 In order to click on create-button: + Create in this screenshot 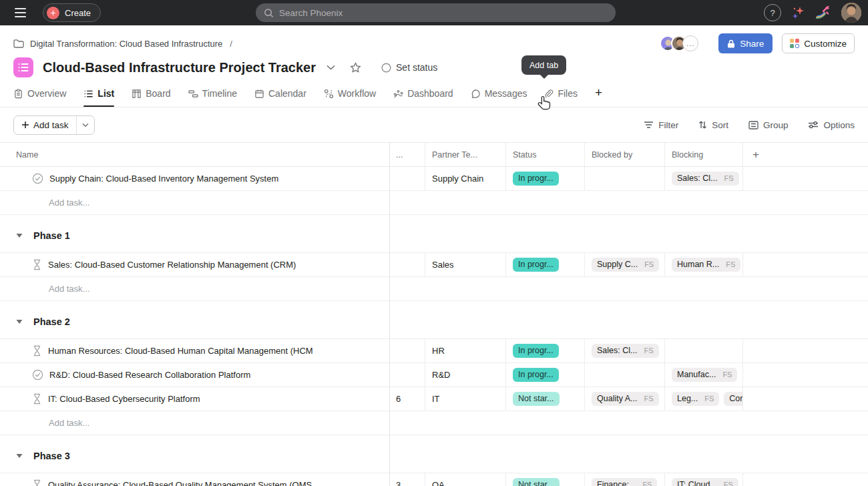, I will do `click(72, 13)`.